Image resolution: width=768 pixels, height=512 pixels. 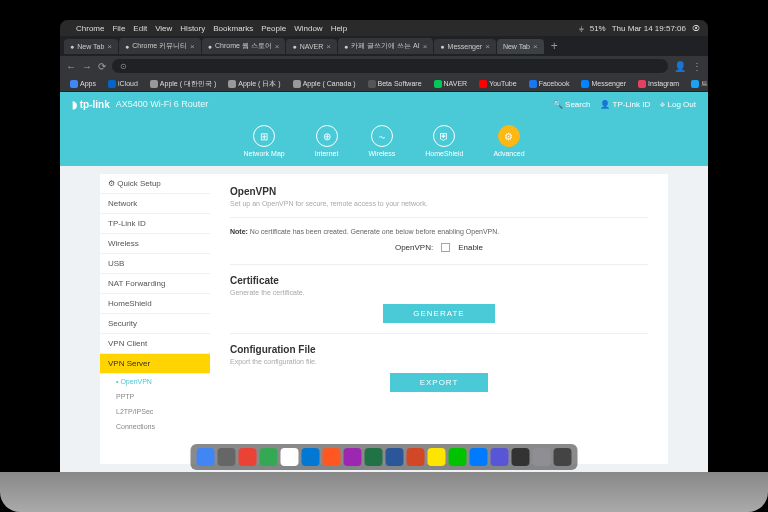 What do you see at coordinates (155, 412) in the screenshot?
I see `sidebar-sub-l2tp: L2TP/IPSec` at bounding box center [155, 412].